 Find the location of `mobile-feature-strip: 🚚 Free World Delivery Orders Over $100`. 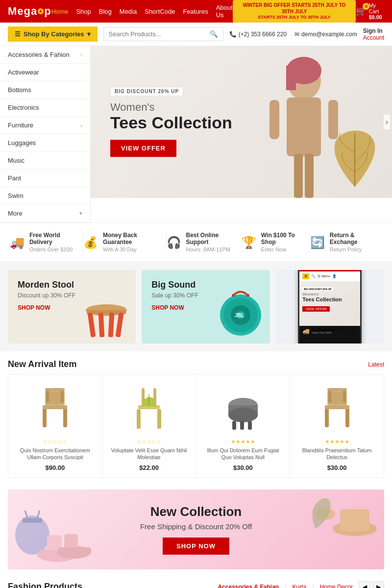

mobile-feature-strip: 🚚 Free World Delivery Orders Over $100 is located at coordinates (330, 331).